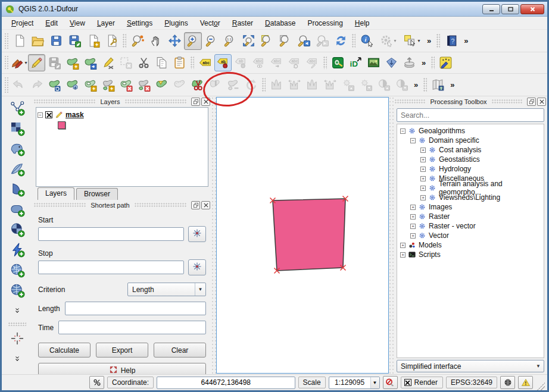 The width and height of the screenshot is (549, 392). Describe the element at coordinates (470, 366) in the screenshot. I see `interface-mode-combobox: Simplified interface ▼` at that location.